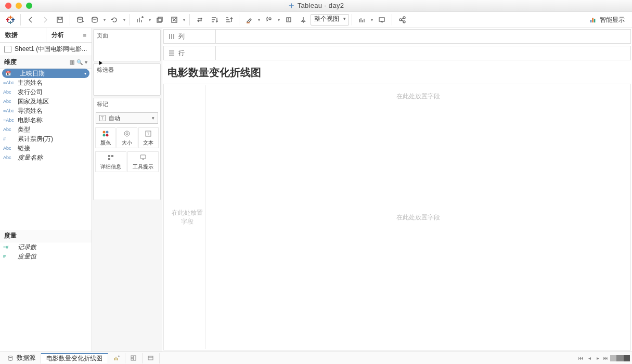  Describe the element at coordinates (184, 20) in the screenshot. I see `clear-dropdown` at that location.